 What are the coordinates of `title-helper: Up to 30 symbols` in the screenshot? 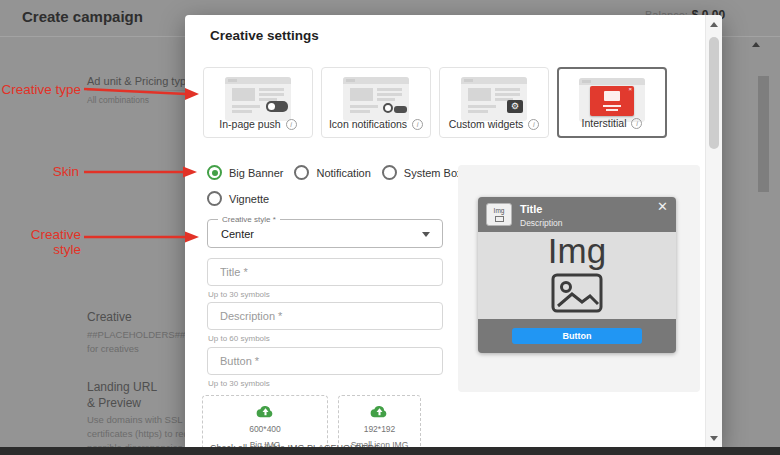 It's located at (239, 294).